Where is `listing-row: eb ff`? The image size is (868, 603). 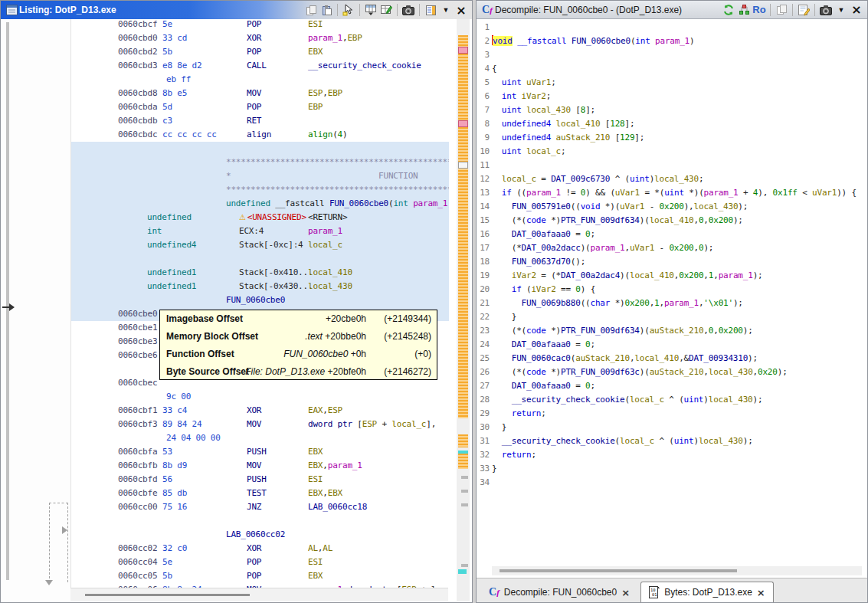 listing-row: eb ff is located at coordinates (260, 80).